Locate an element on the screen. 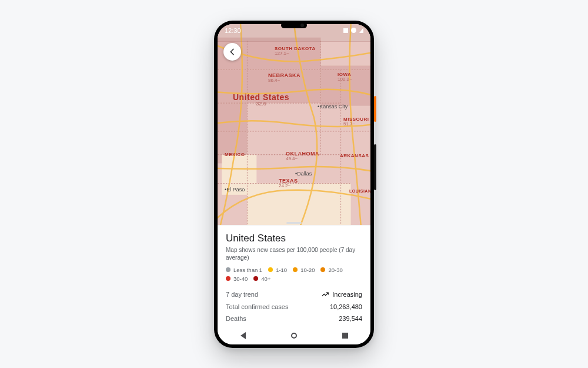 This screenshot has width=588, height=368. stat-key: 7 day trend is located at coordinates (242, 294).